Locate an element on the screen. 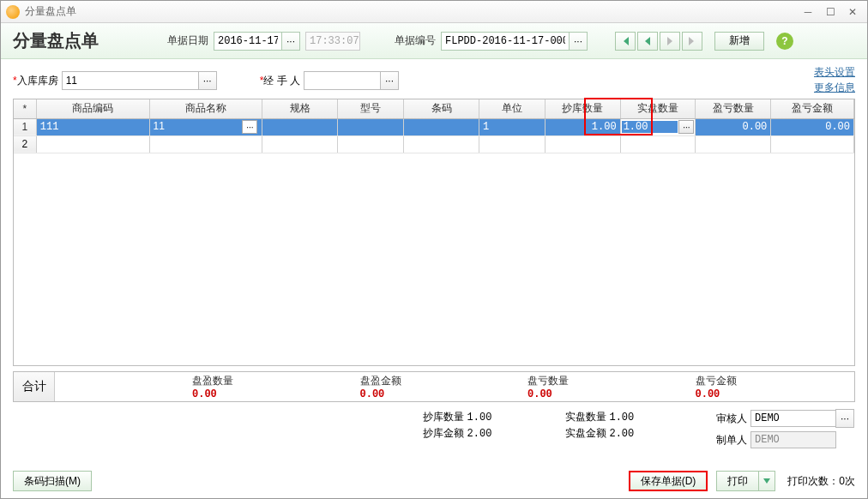 This screenshot has width=868, height=499. handler-label: 经 手 人 is located at coordinates (281, 81).